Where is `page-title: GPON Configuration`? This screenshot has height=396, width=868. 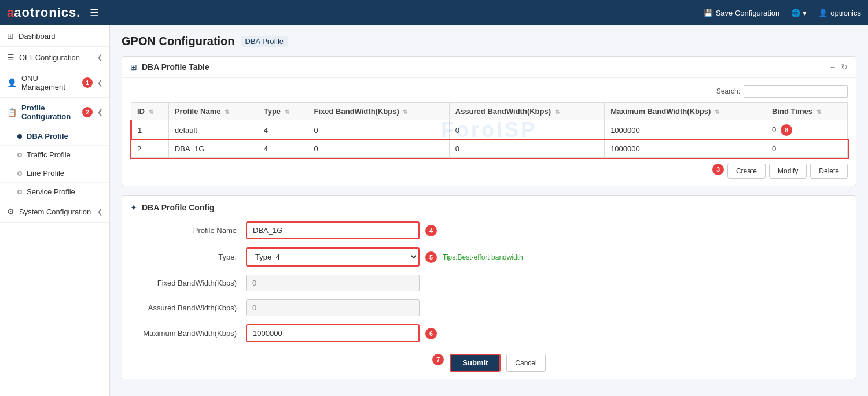 page-title: GPON Configuration is located at coordinates (178, 42).